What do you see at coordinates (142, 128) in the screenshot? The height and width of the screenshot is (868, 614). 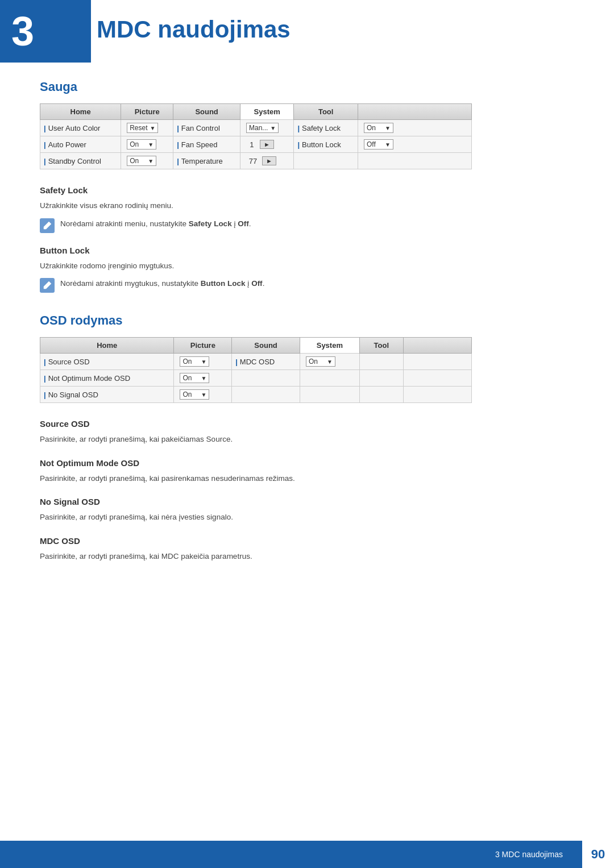 I see `reset-dropdown: Reset▼` at bounding box center [142, 128].